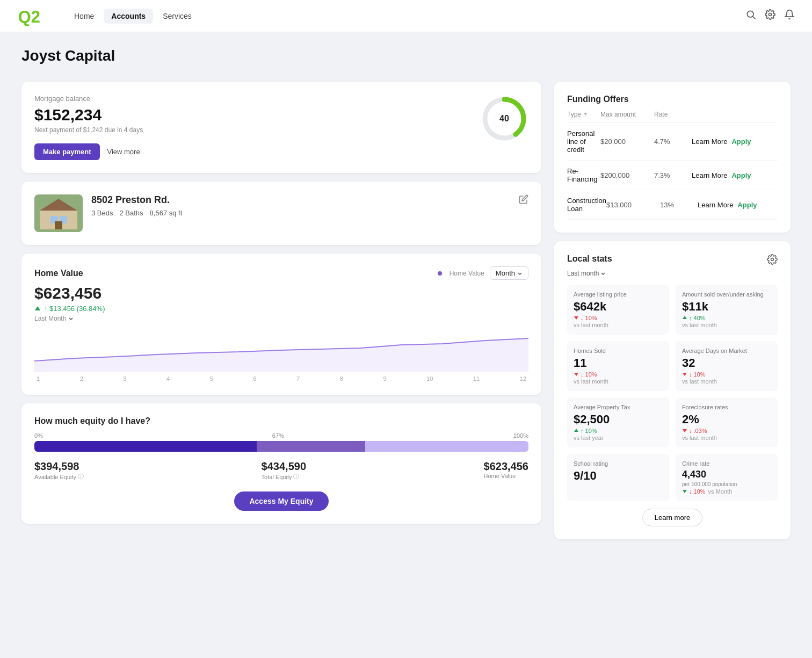 This screenshot has height=658, width=812. What do you see at coordinates (727, 431) in the screenshot?
I see `stat-change: ↓ .03%` at bounding box center [727, 431].